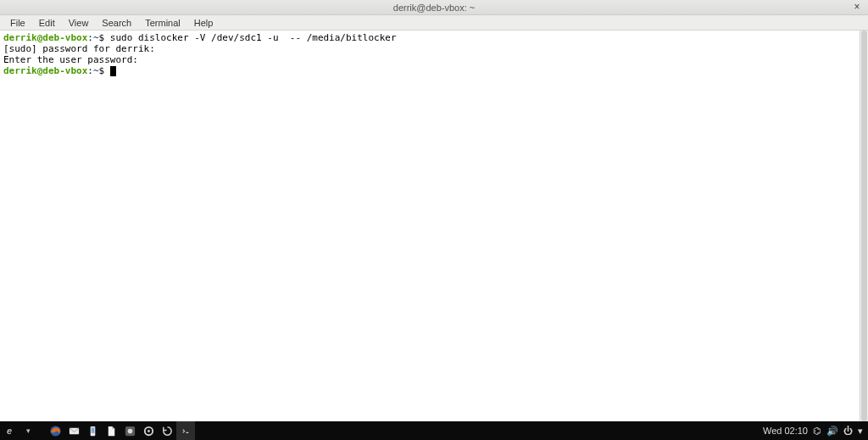  I want to click on terminal-line: [sudo] password for derrik:, so click(434, 49).